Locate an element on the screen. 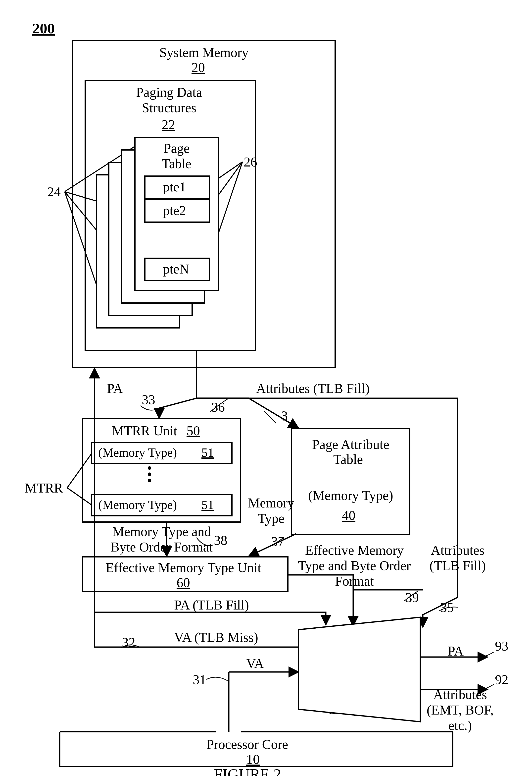 This screenshot has height=776, width=532. pat-line3: (Memory Type) is located at coordinates (351, 496).